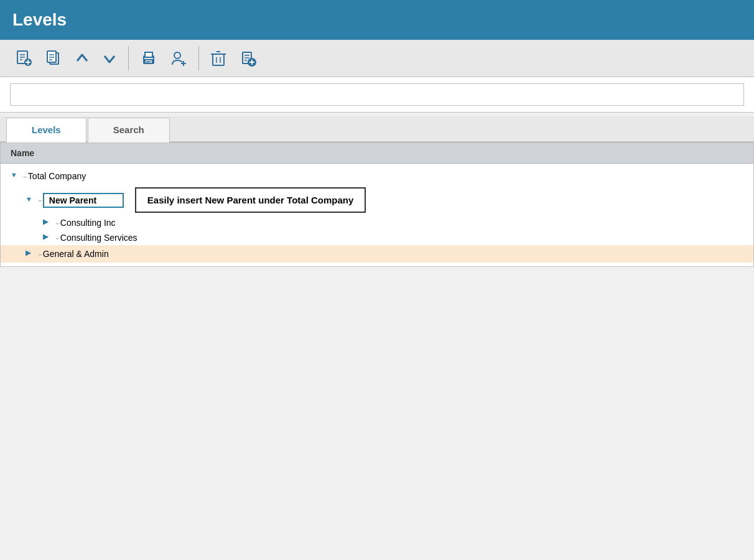  Describe the element at coordinates (30, 200) in the screenshot. I see `toggle-new-parent: ▼` at that location.